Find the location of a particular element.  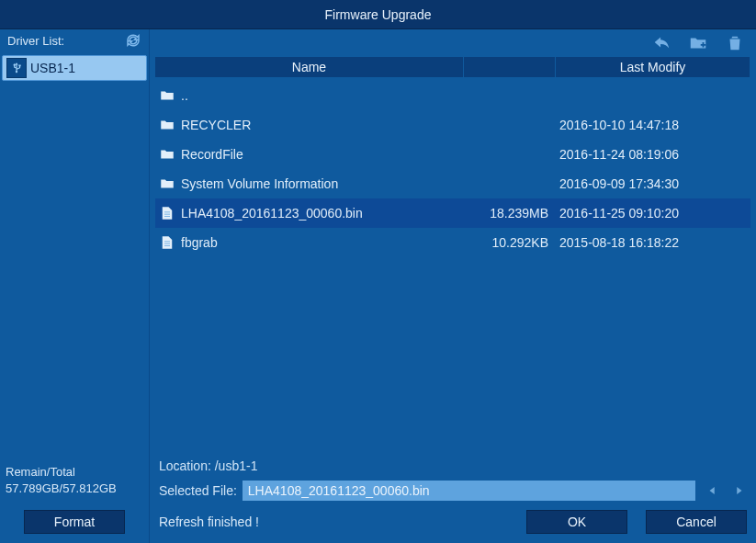

next-icon is located at coordinates (739, 491).